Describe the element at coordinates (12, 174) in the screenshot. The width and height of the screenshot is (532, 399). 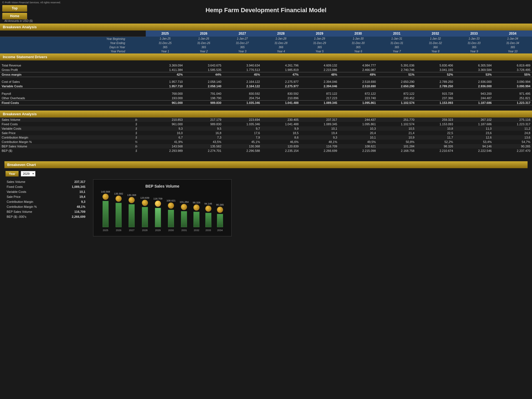
I see `year-label: Year` at that location.